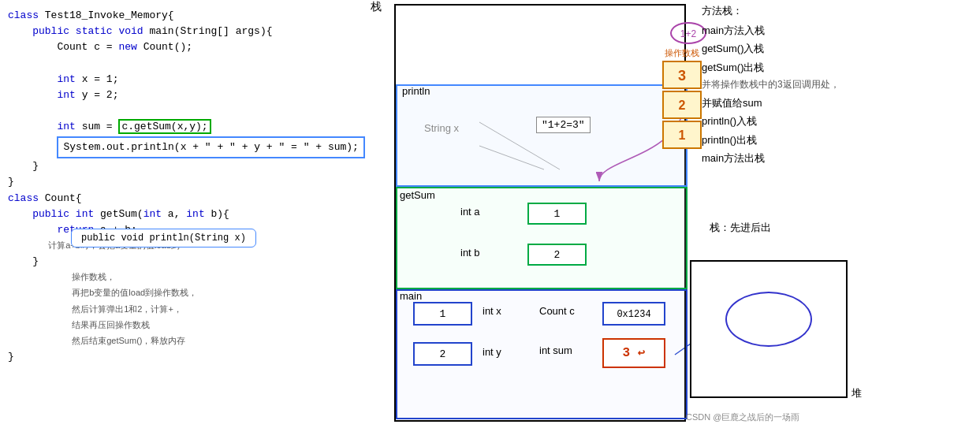  Describe the element at coordinates (193, 16) in the screenshot. I see `code-line-1: class Test18_Invoke_Memory{` at that location.